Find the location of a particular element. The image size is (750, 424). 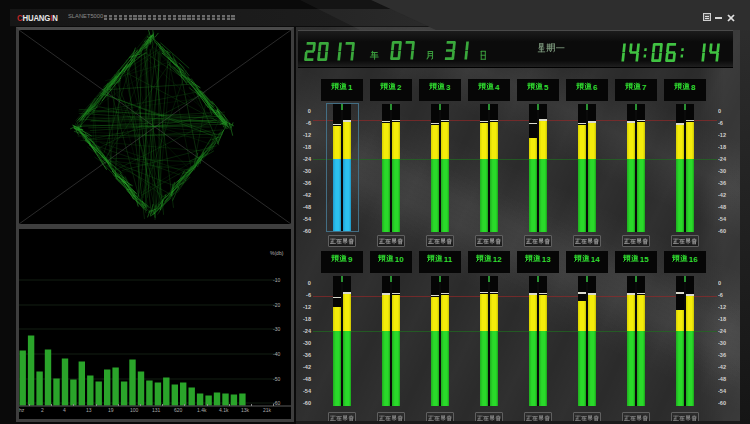

svg-text: -50 is located at coordinates (276, 379).